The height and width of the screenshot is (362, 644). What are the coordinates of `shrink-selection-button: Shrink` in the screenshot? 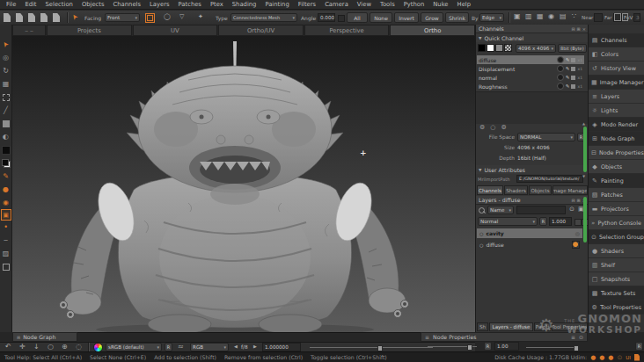 It's located at (457, 18).